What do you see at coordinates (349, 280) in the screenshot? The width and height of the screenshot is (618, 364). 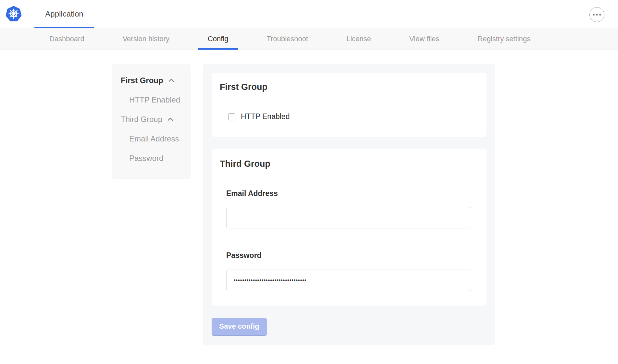 I see `password-input` at bounding box center [349, 280].